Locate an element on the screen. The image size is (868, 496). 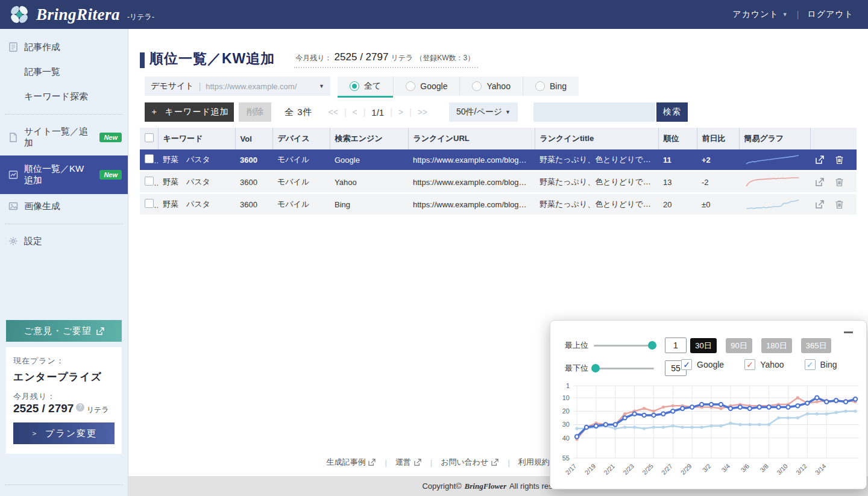
pager-button: >> is located at coordinates (423, 112).